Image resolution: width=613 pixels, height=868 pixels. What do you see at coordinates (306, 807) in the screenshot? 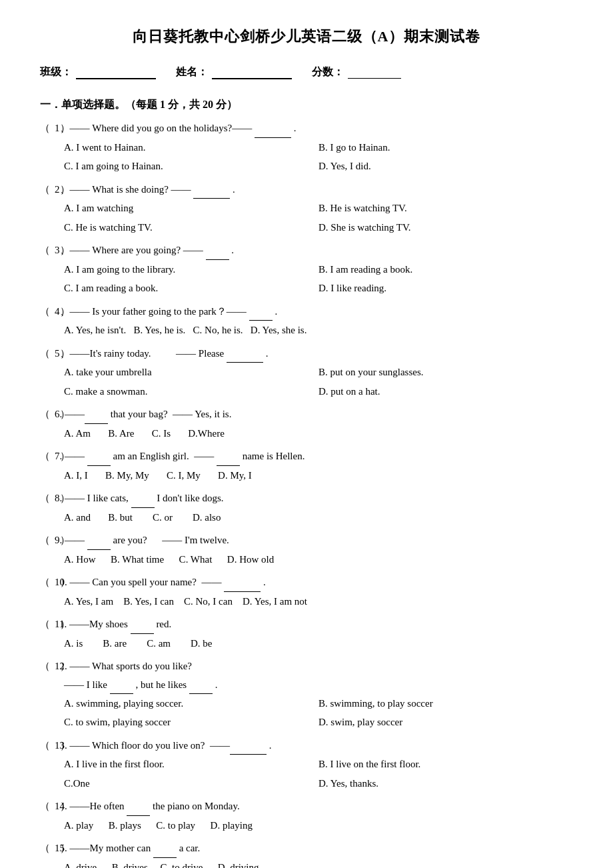
I see `q14-line: （ ） 14. ——He often the piano on Monday.` at bounding box center [306, 807].